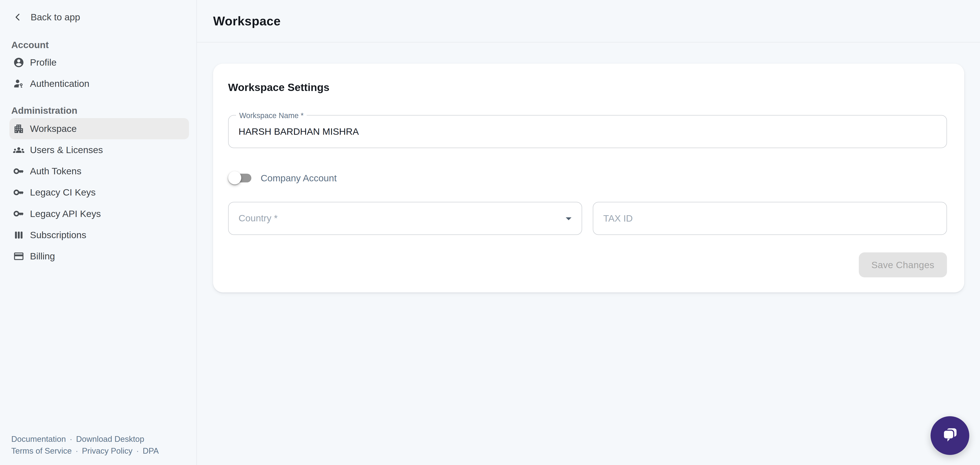 The image size is (980, 465). What do you see at coordinates (950, 436) in the screenshot?
I see `chat-bubbles-icon` at bounding box center [950, 436].